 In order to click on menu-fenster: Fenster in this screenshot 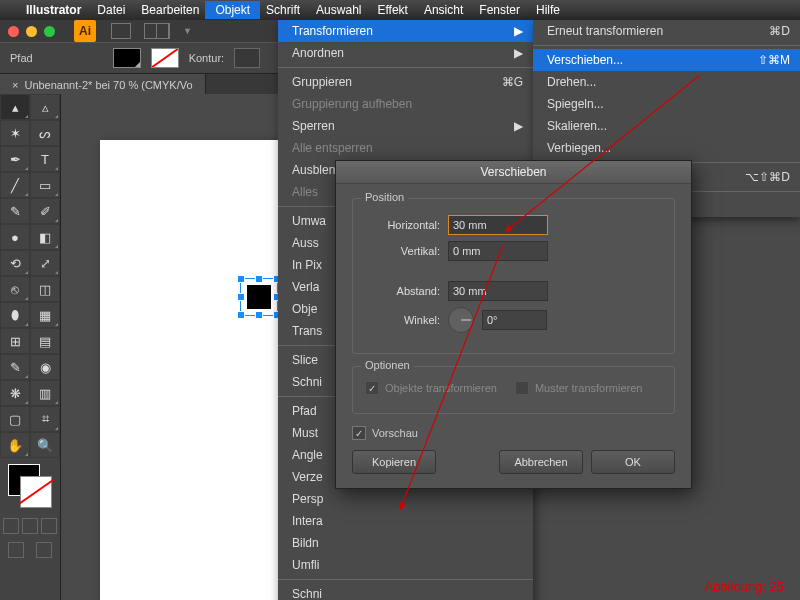, I will do `click(500, 10)`.